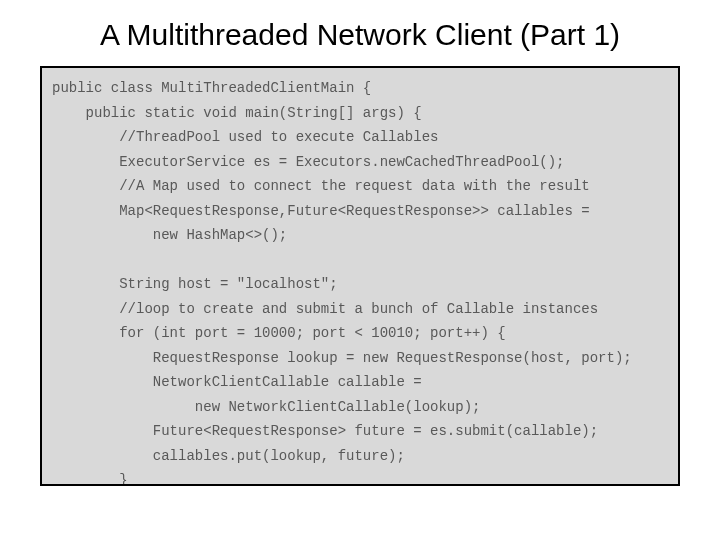 The width and height of the screenshot is (720, 540). I want to click on code-line: new HashMap<>();, so click(170, 235).